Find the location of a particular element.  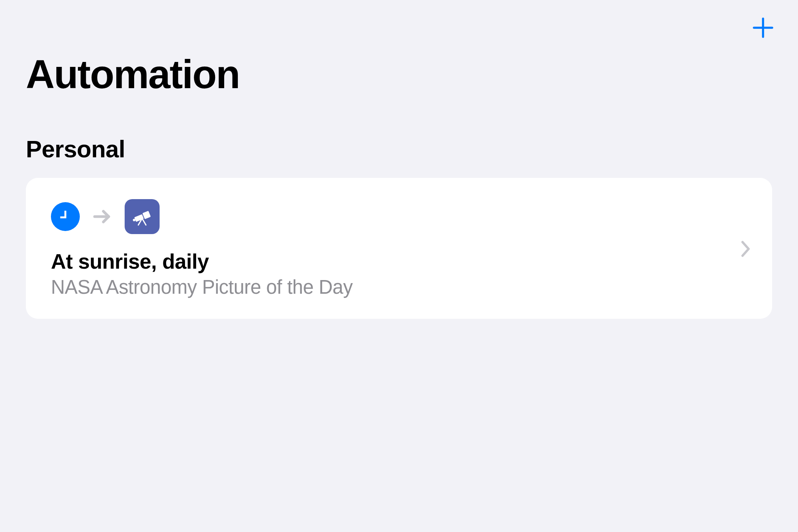

telescope-icon is located at coordinates (142, 217).